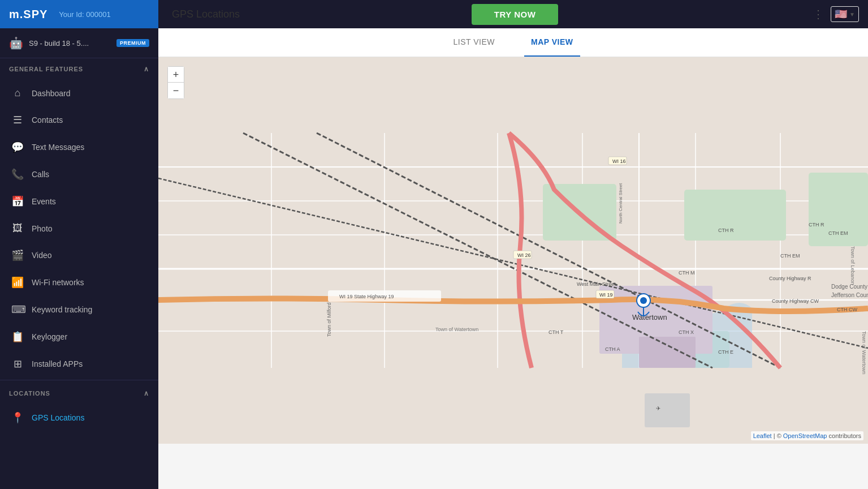 The image size is (868, 489). What do you see at coordinates (852, 15) in the screenshot?
I see `chevron-down-icon: ▼` at bounding box center [852, 15].